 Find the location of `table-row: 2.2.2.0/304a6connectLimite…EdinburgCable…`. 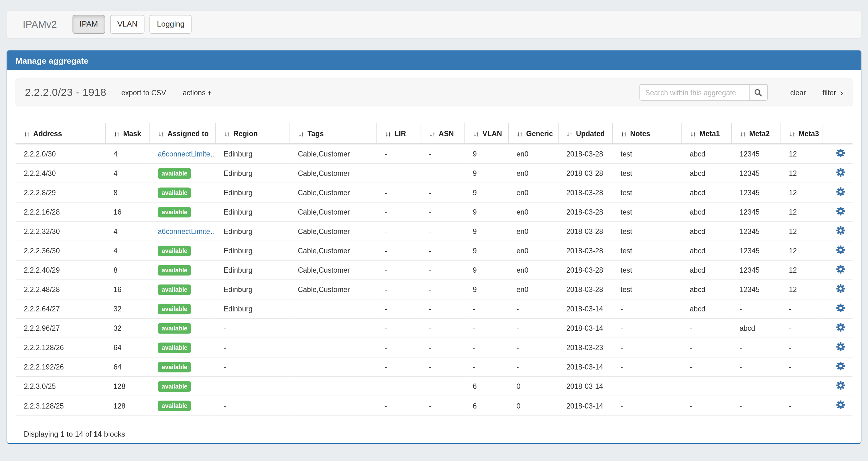

table-row: 2.2.2.0/304a6connectLimite…EdinburgCable… is located at coordinates (434, 154).